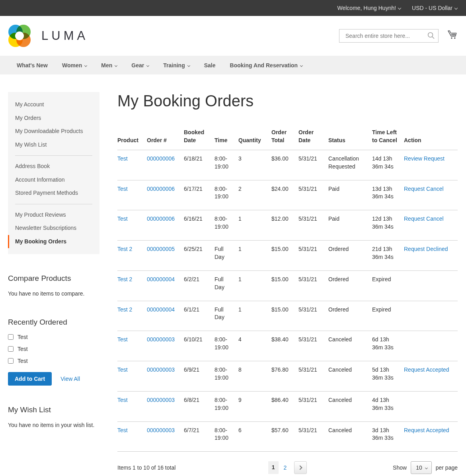  I want to click on compare-products-title: Compare Products, so click(54, 278).